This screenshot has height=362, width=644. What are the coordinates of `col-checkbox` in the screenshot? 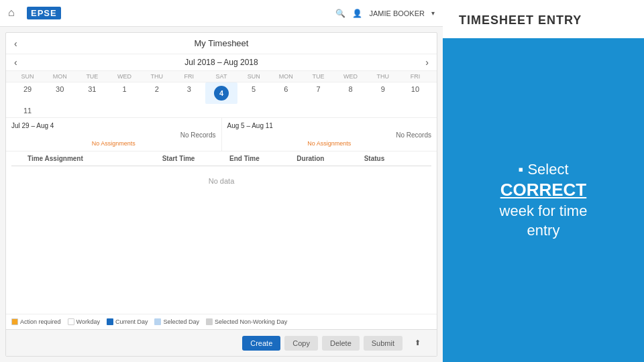 It's located at (19, 158).